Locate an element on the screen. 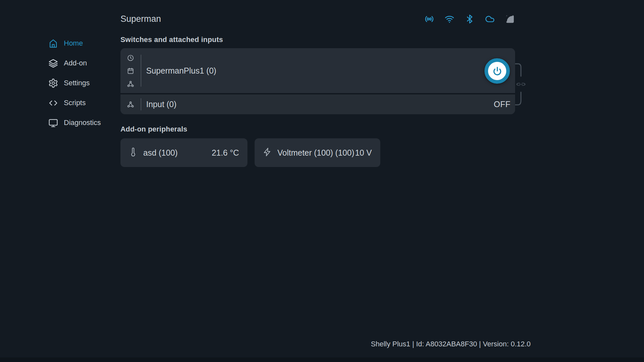 The width and height of the screenshot is (644, 362). thermometer-icon is located at coordinates (133, 153).